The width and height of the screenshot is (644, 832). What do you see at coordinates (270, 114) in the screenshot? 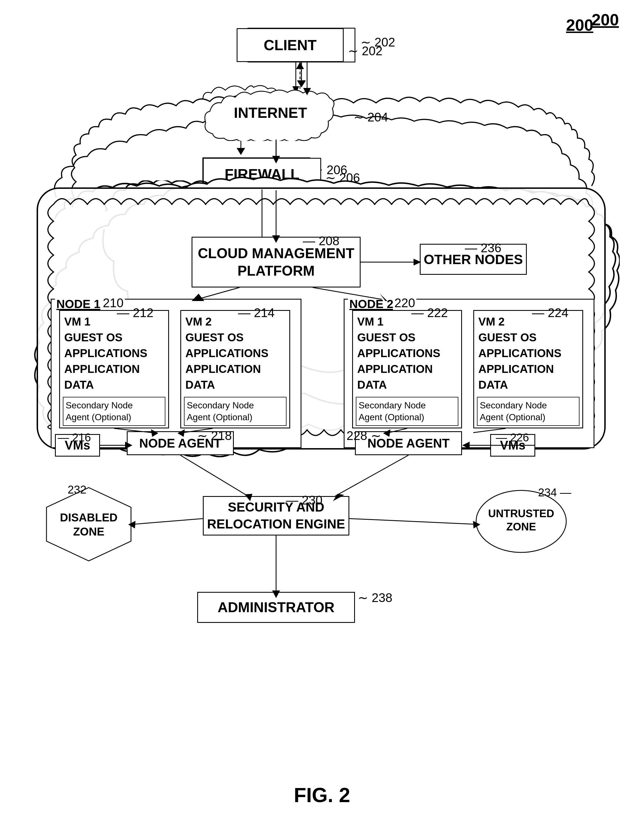
I see `internet-cloud: INTERNET` at bounding box center [270, 114].